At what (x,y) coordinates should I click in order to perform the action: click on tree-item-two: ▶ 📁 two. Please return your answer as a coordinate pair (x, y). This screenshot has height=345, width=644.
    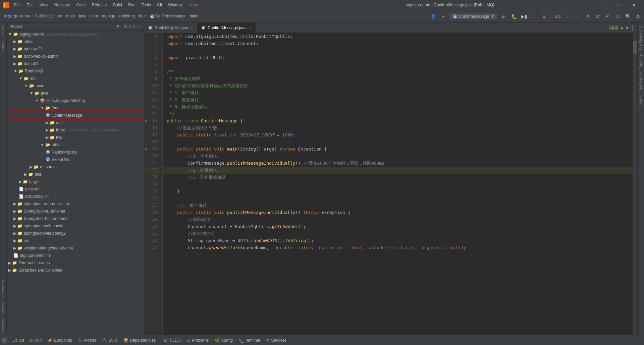
    Looking at the image, I should click on (75, 137).